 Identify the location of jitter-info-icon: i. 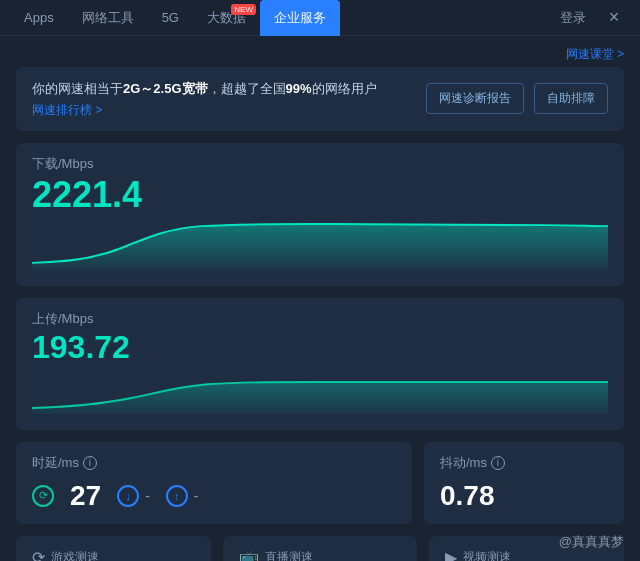
(498, 463).